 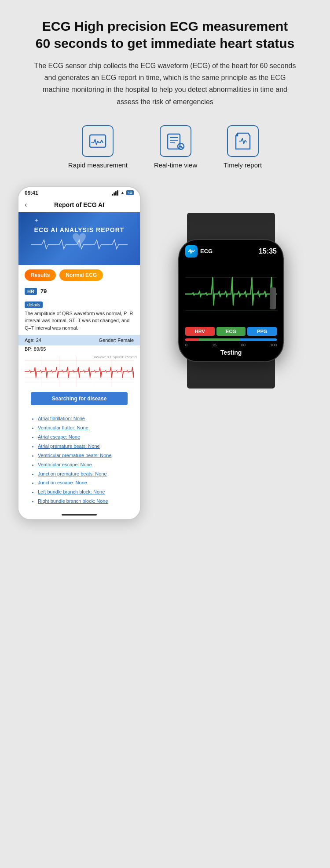 I want to click on wifi-icon: ▲, so click(x=122, y=192).